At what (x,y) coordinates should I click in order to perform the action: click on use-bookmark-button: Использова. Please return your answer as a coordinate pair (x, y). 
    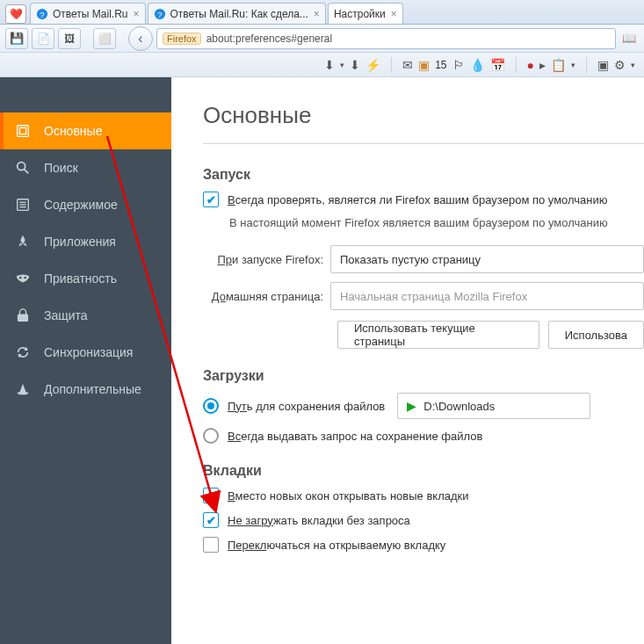
    Looking at the image, I should click on (596, 335).